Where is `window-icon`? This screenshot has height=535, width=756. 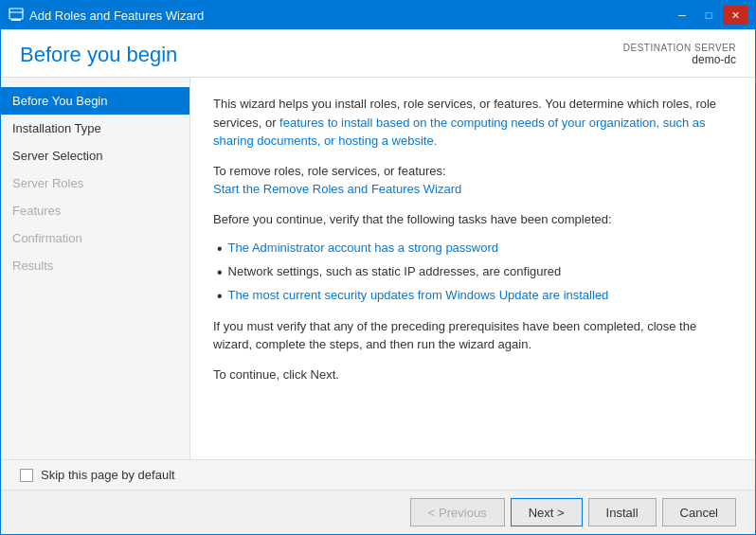
window-icon is located at coordinates (16, 15).